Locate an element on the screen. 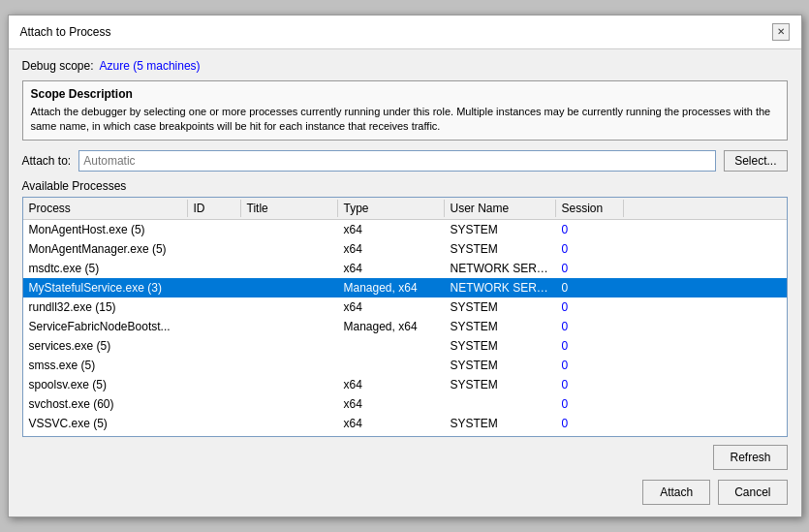 This screenshot has height=532, width=809. attach-to-label: Attach to: is located at coordinates (47, 161).